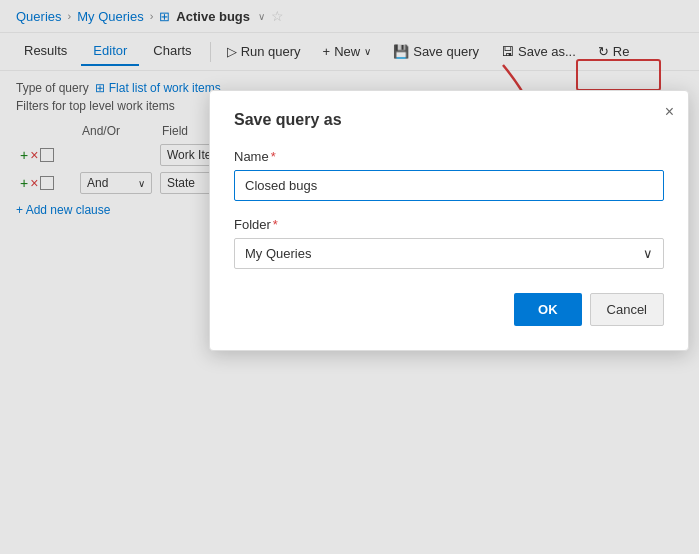  I want to click on modal-title: Save query as, so click(449, 120).